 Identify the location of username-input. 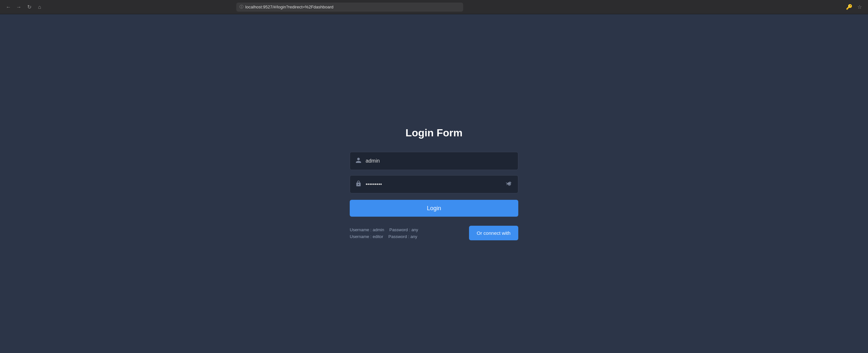
(439, 161).